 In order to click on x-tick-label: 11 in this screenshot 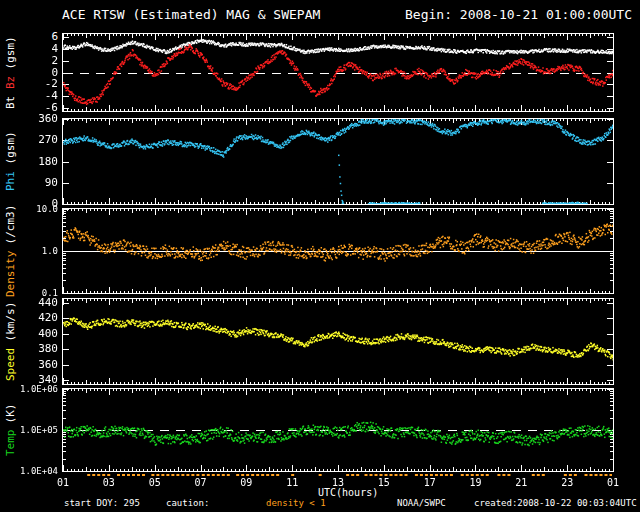, I will do `click(292, 482)`.